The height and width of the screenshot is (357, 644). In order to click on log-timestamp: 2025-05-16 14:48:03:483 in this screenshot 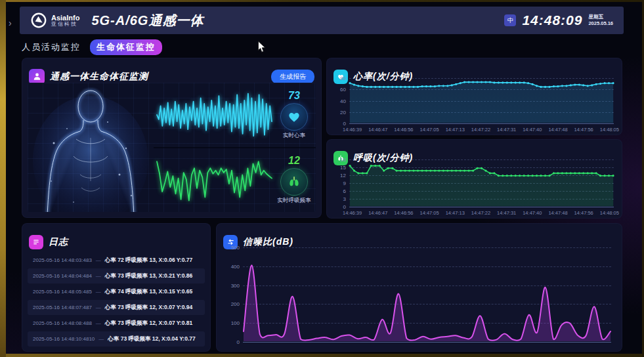, I will do `click(62, 260)`.